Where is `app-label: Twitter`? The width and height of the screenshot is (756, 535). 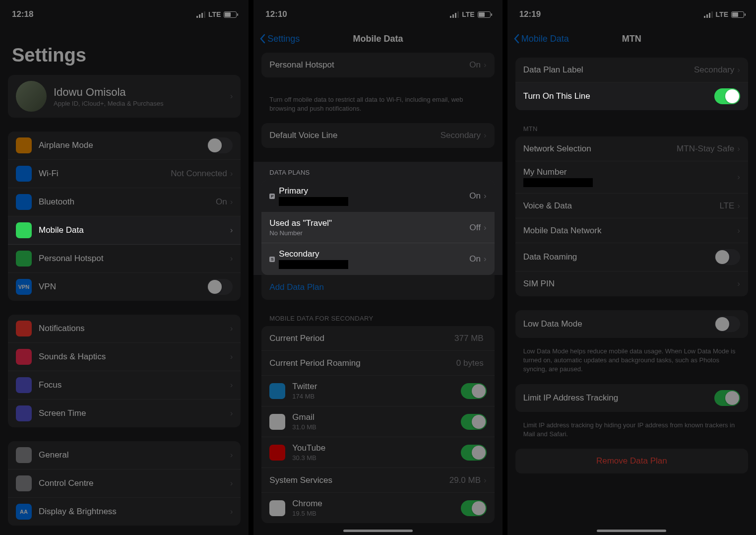 app-label: Twitter is located at coordinates (305, 386).